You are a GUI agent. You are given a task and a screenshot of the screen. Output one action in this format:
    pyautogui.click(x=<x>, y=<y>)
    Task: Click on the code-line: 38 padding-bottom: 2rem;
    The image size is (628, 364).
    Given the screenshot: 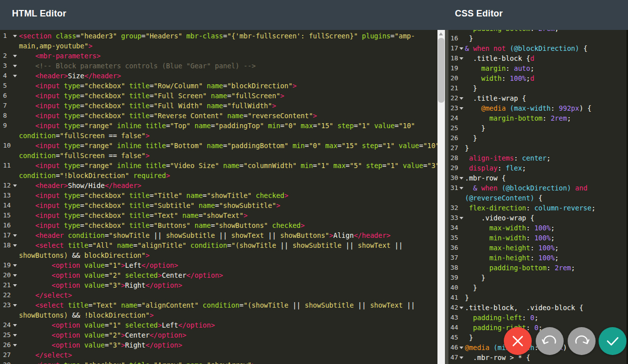 What is the action you would take?
    pyautogui.click(x=538, y=268)
    